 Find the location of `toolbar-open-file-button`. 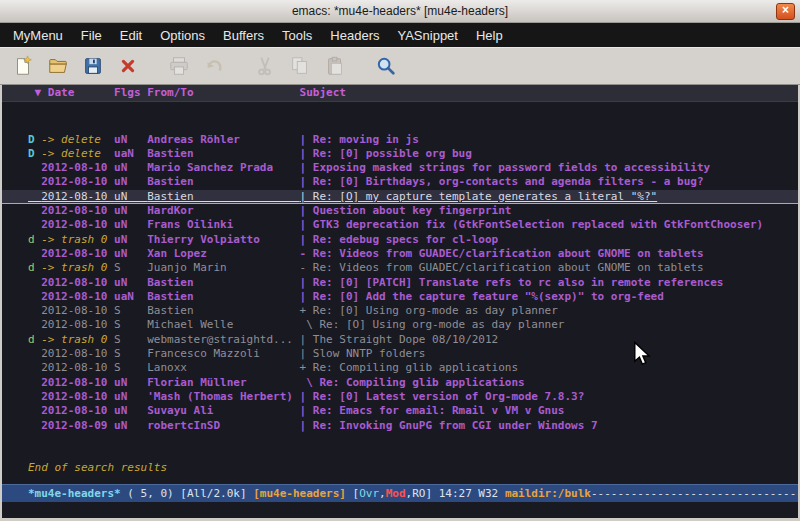

toolbar-open-file-button is located at coordinates (58, 66).